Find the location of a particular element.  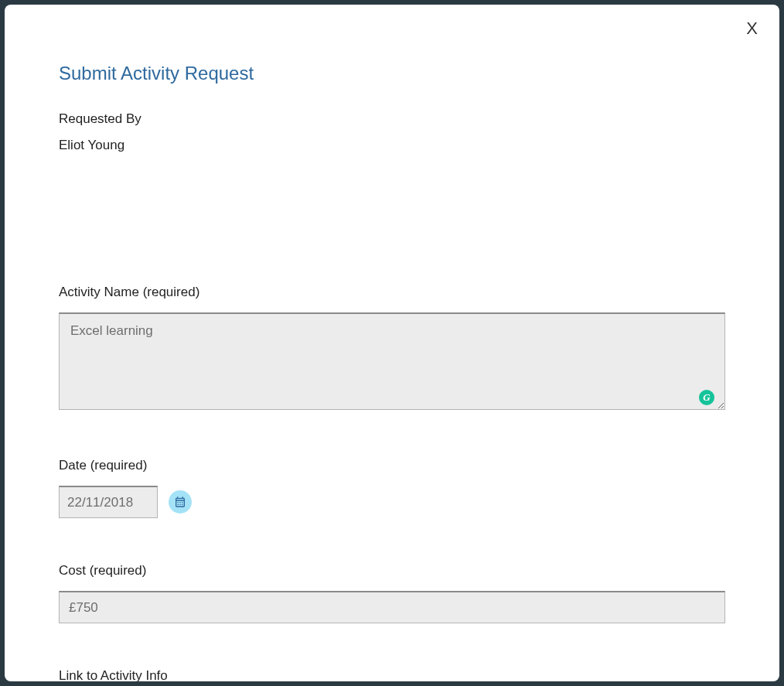

activity-name-label: Activity Name (required) is located at coordinates (392, 292).